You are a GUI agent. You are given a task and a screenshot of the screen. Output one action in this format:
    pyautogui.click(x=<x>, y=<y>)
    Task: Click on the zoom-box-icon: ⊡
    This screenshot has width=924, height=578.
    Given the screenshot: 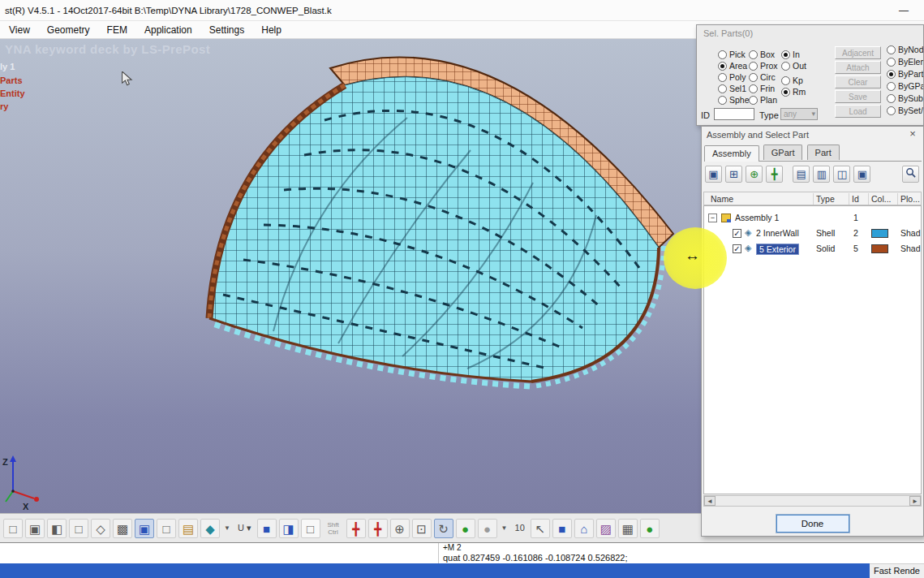 What is the action you would take?
    pyautogui.click(x=422, y=528)
    